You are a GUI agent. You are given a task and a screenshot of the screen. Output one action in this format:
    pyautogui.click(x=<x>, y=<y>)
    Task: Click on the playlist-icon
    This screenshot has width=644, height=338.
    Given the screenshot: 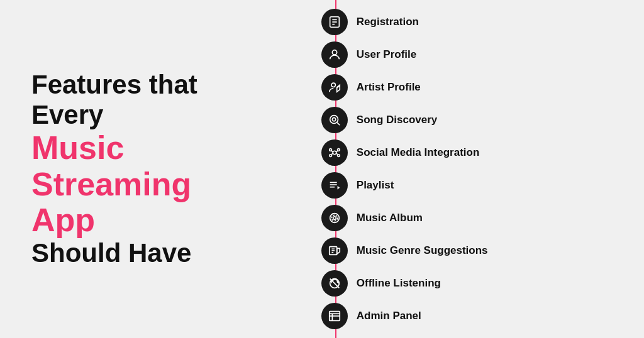 What is the action you would take?
    pyautogui.click(x=335, y=185)
    